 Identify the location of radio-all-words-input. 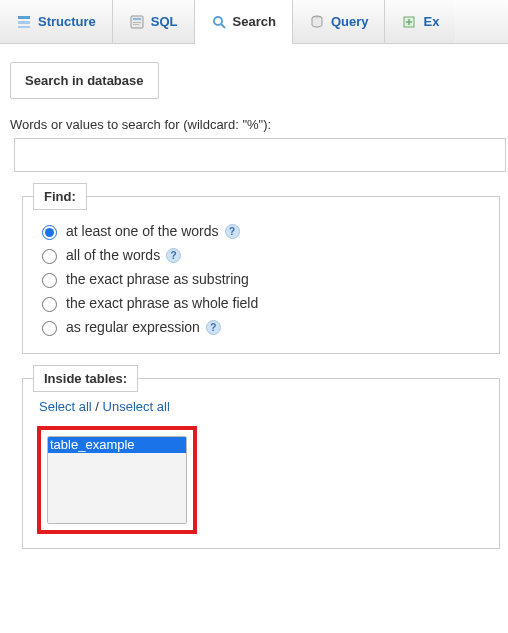
(50, 256).